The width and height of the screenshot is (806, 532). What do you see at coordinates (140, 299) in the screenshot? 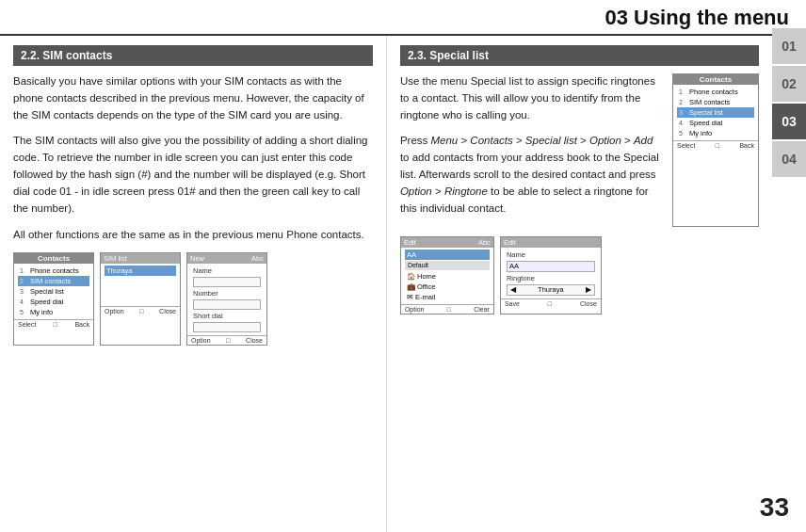
I see `screen-simlist: SIM list Thuraya Option □ Close` at bounding box center [140, 299].